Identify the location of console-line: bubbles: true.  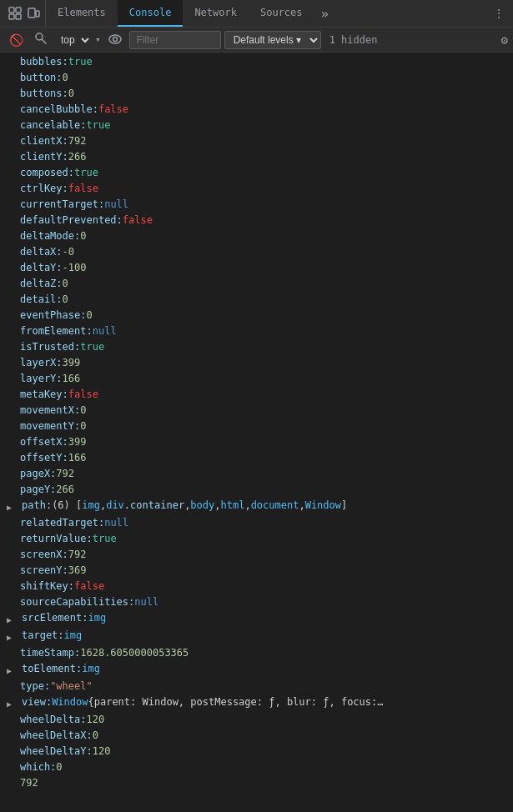
(257, 62).